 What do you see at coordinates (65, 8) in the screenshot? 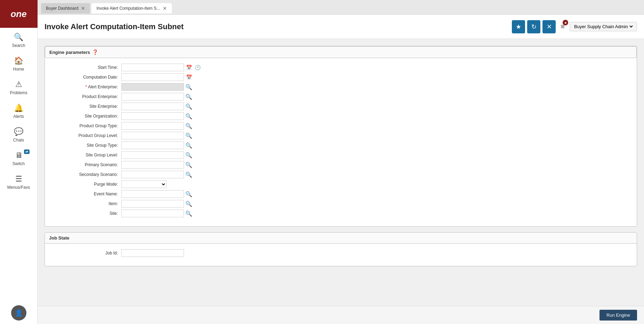
I see `tab-buyer-dashboard: Buyer Dashboard ✕` at bounding box center [65, 8].